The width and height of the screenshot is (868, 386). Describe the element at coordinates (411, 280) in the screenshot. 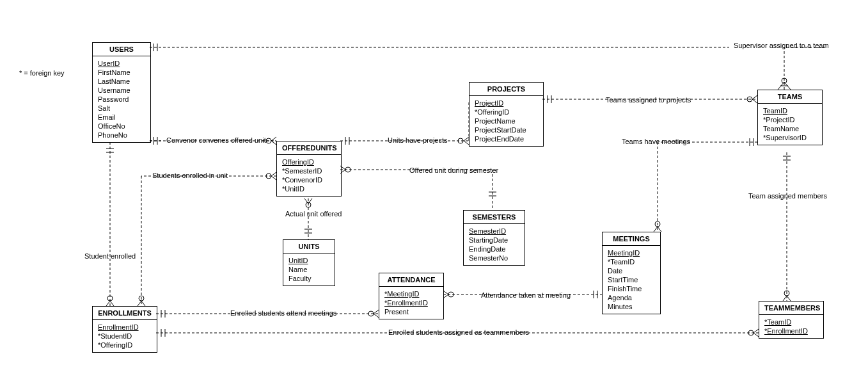

I see `entity-title: ATTENDANCE` at that location.